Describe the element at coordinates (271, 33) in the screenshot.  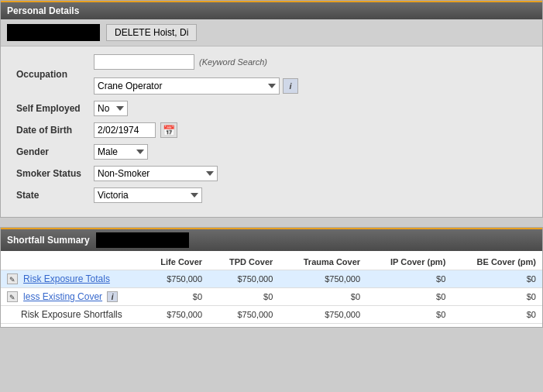
I see `delete-bar: DELETE Hoist, Di` at that location.